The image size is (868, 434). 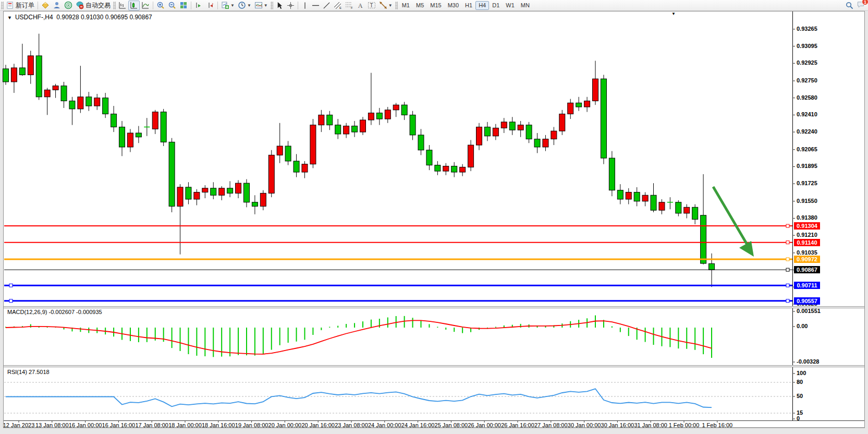 What do you see at coordinates (651, 425) in the screenshot?
I see `time-axis-label: 31 Jan 08:00` at bounding box center [651, 425].